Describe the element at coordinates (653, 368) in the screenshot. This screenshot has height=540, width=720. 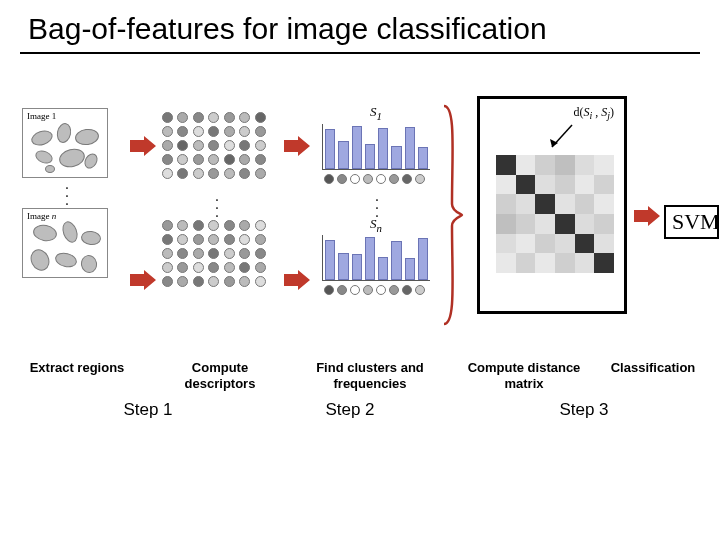
I see `caption-classification: Classification` at that location.